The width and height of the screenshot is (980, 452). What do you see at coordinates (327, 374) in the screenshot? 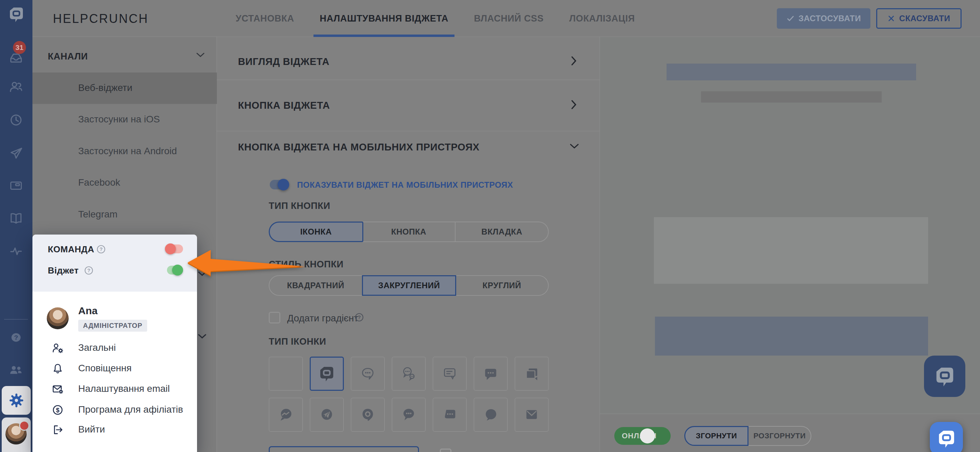
I see `icon-type-helpcrunch-bubble` at bounding box center [327, 374].